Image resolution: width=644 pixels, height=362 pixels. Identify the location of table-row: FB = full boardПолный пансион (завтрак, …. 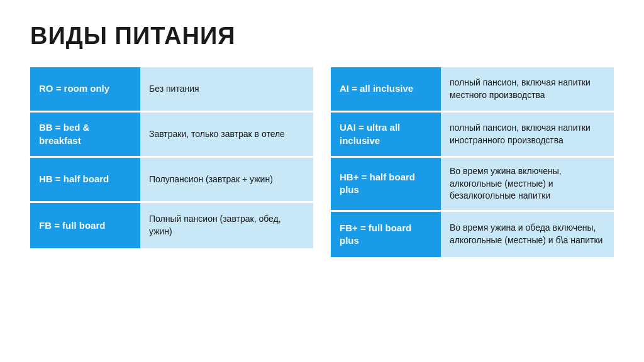
(172, 226).